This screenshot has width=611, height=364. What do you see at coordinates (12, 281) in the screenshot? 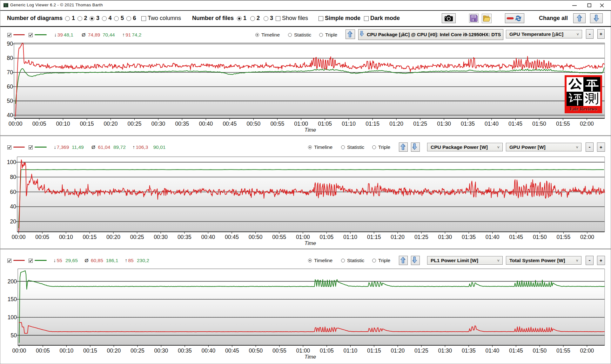
I see `svg-text: 200` at bounding box center [12, 281].